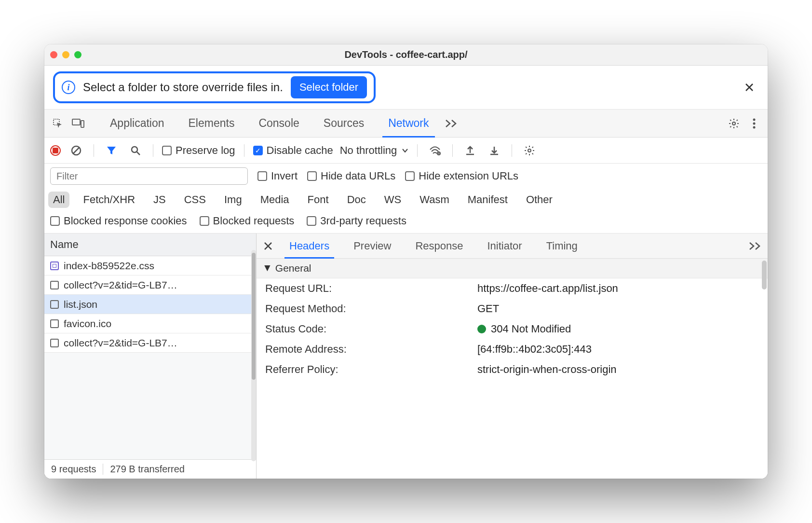  I want to click on detail-tab-preview: Preview, so click(372, 246).